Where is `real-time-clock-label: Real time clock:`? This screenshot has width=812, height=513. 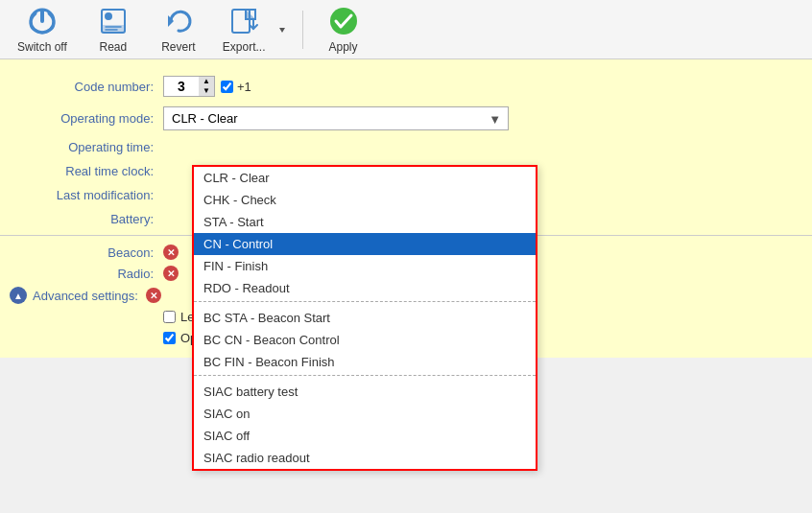 real-time-clock-label: Real time clock: is located at coordinates (86, 171).